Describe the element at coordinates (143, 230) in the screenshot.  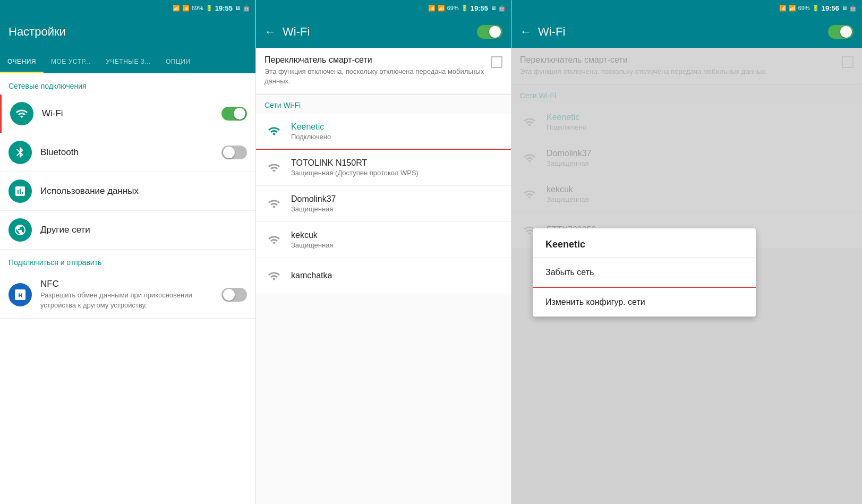
I see `other-text: Другие сети` at that location.